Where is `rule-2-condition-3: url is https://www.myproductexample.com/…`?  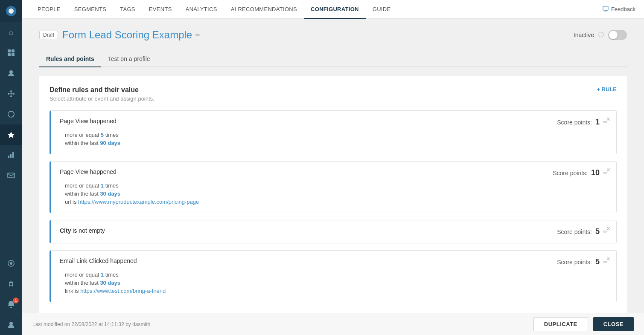 rule-2-condition-3: url is https://www.myproductexample.com/… is located at coordinates (336, 202).